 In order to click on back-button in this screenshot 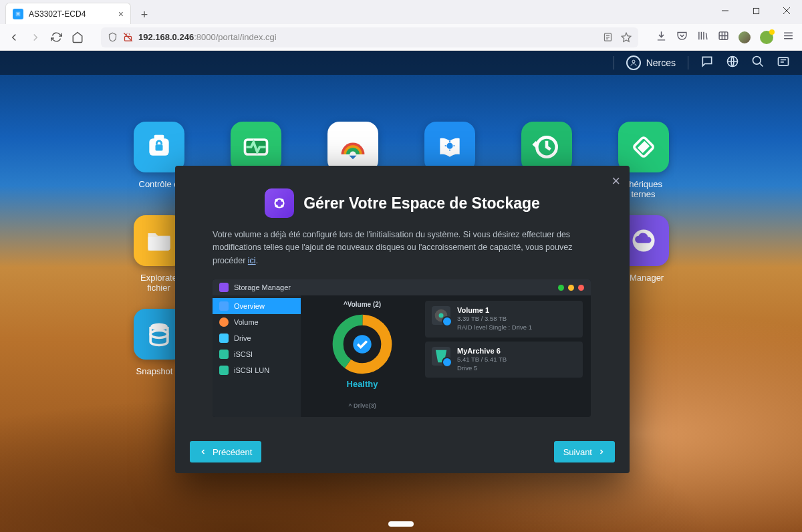, I will do `click(14, 37)`.